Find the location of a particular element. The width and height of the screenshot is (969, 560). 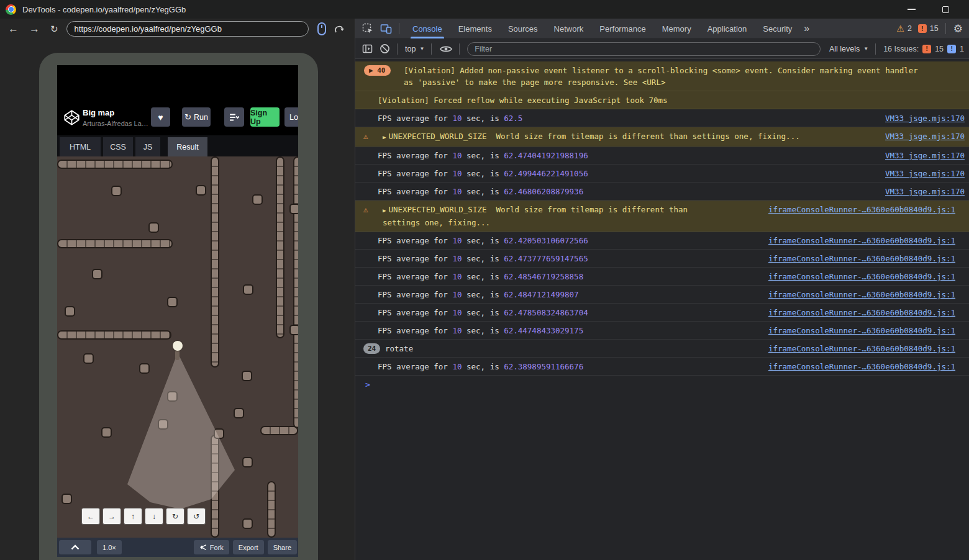

gesture-icon is located at coordinates (340, 29).